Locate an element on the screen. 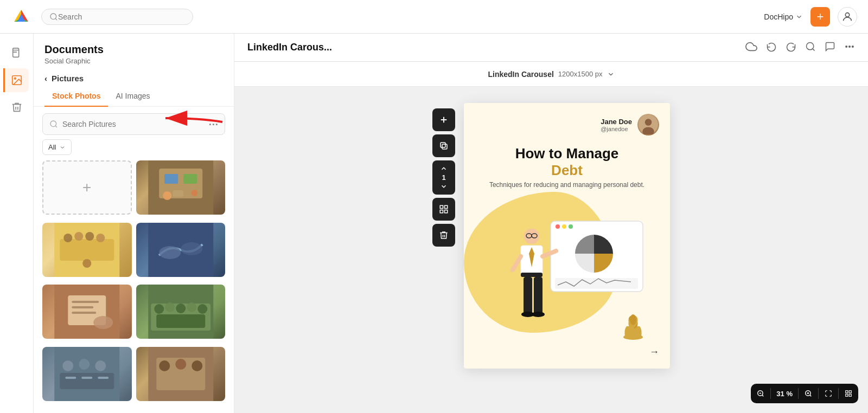 This screenshot has width=868, height=413. brand-selector: DocHipo is located at coordinates (783, 17).